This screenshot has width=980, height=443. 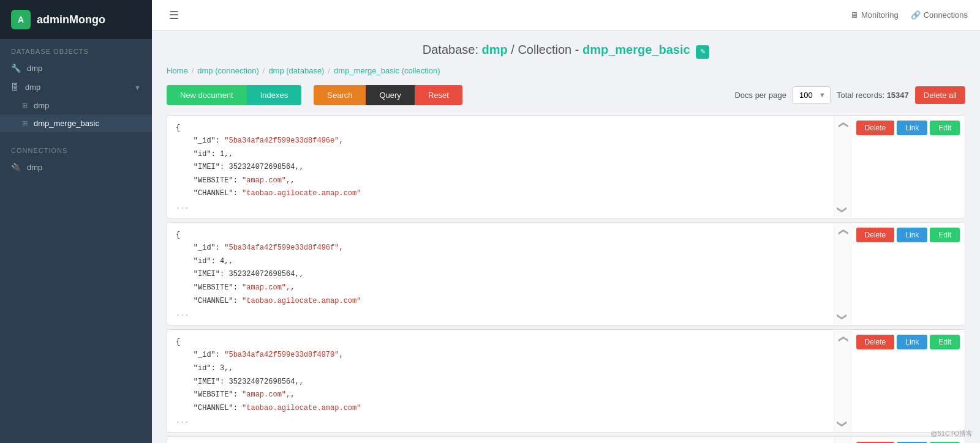 I want to click on sidebar-dmp-connection-label: dmp, so click(x=34, y=69).